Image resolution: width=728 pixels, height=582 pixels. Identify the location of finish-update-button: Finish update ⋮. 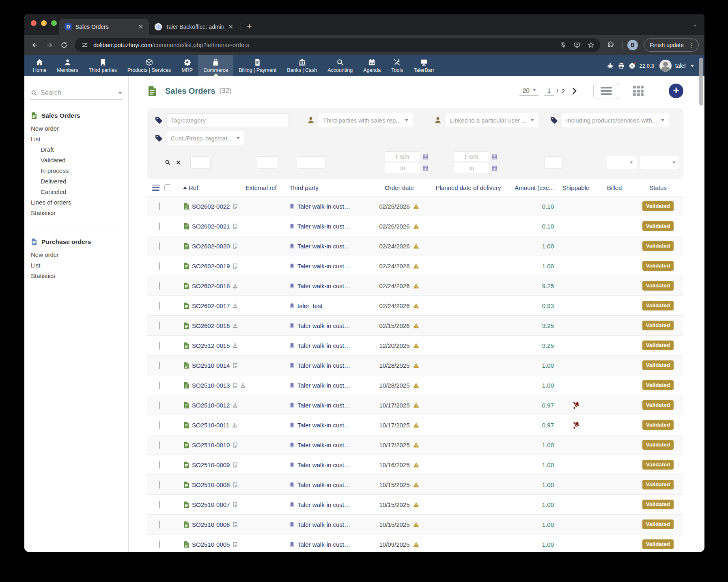
(671, 45).